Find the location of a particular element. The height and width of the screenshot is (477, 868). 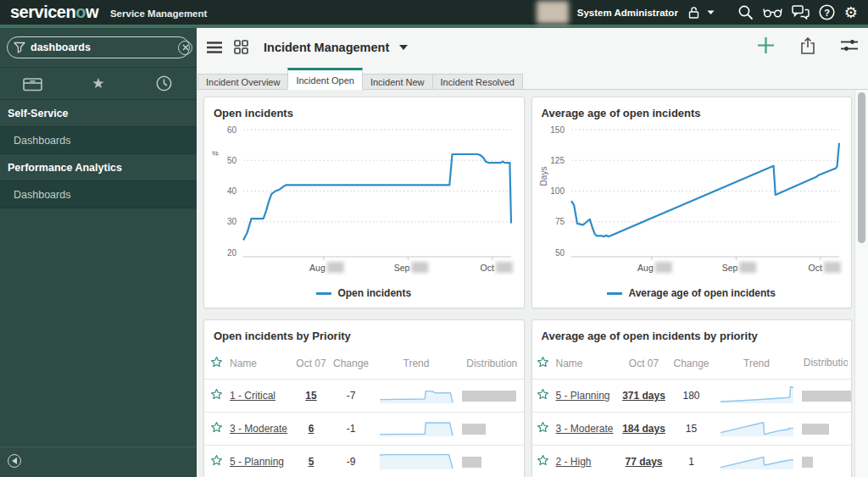

share-button is located at coordinates (808, 47).